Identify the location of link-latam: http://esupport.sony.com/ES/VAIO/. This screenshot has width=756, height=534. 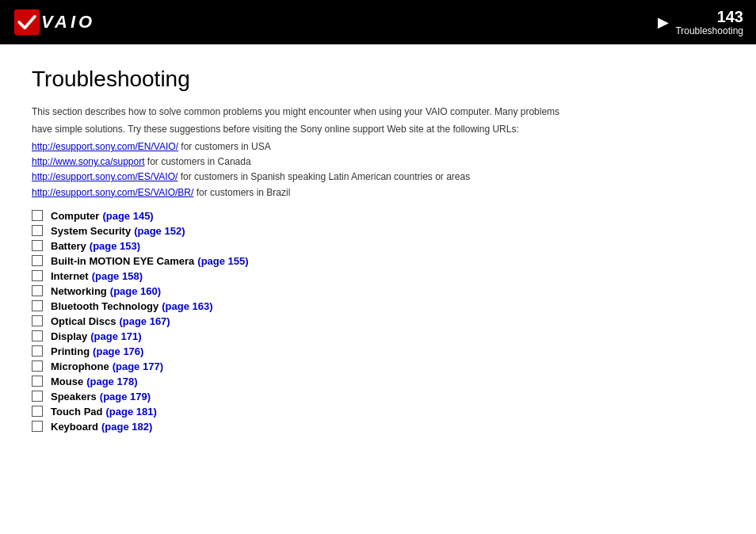
(105, 177).